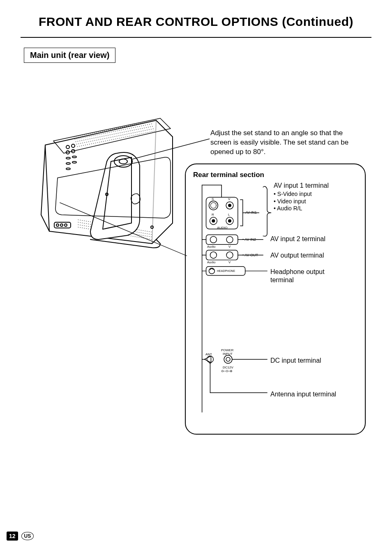  Describe the element at coordinates (196, 37) in the screenshot. I see `title-rule` at that location.